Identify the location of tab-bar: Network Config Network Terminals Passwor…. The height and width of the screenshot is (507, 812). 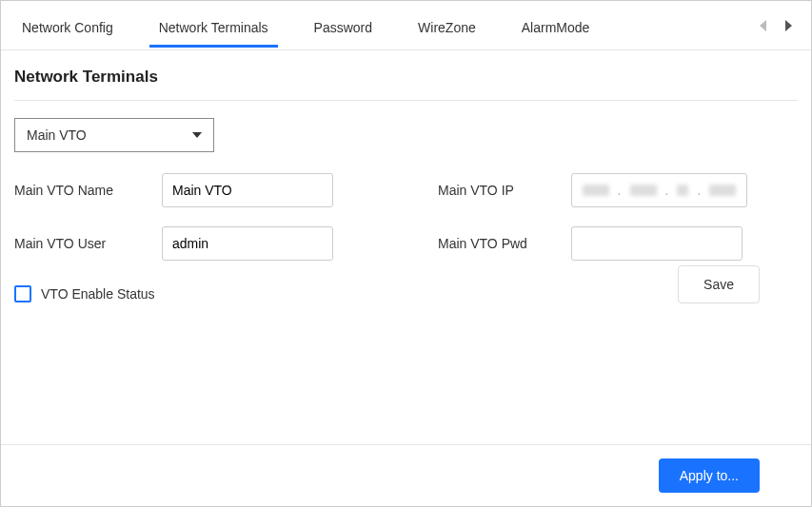
(406, 26).